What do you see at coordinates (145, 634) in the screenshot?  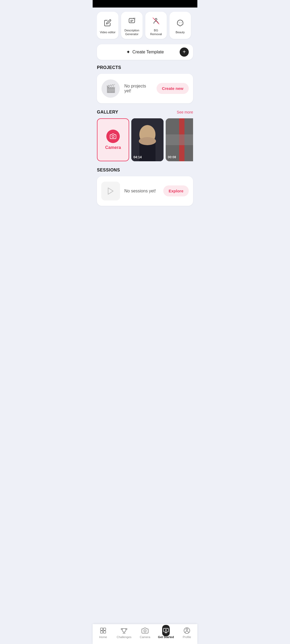 I see `bottom-navigation: Home Challenges Camera` at bounding box center [145, 634].